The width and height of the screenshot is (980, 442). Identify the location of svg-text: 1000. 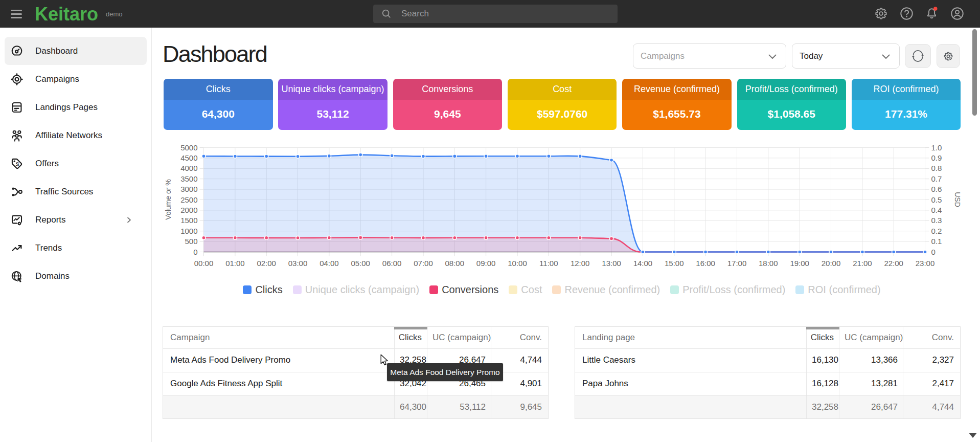
(189, 231).